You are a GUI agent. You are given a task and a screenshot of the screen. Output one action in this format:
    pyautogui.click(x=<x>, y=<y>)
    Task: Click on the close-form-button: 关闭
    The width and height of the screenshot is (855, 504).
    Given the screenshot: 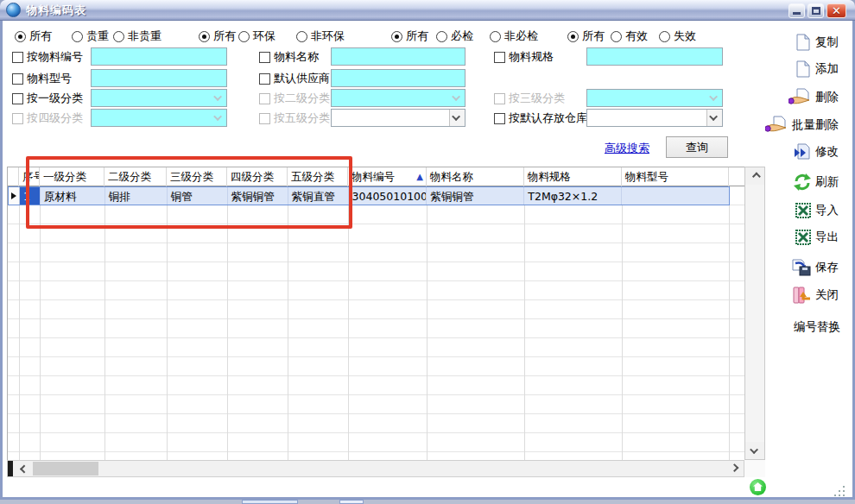 What is the action you would take?
    pyautogui.click(x=815, y=295)
    